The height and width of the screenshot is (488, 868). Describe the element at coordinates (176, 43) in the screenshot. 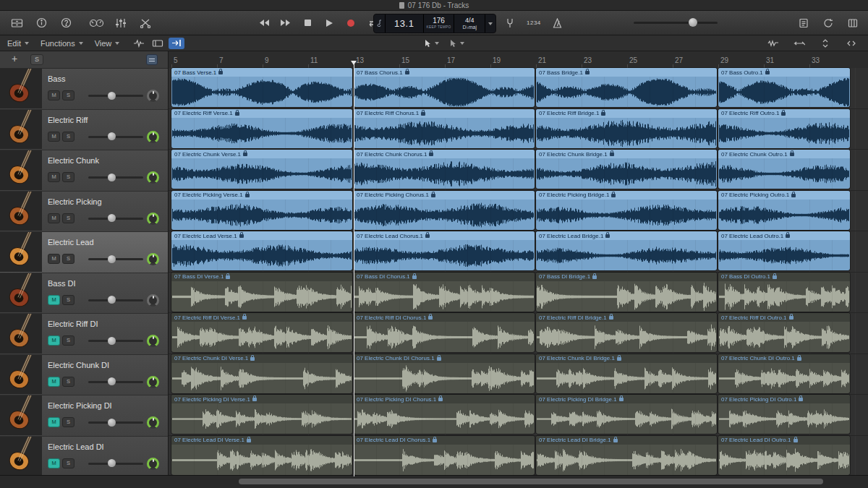

I see `catch-playhead-icon` at that location.